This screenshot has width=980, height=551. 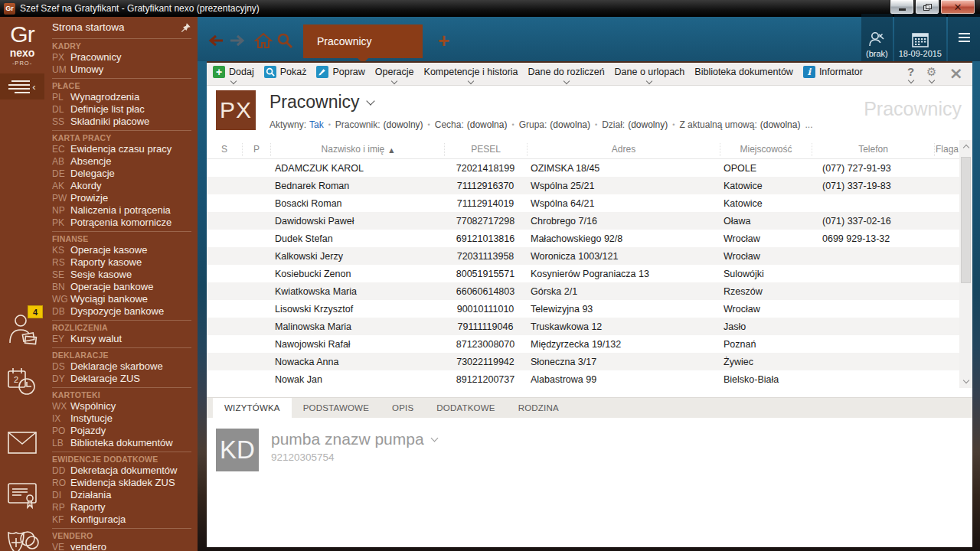 What do you see at coordinates (216, 41) in the screenshot?
I see `back-button` at bounding box center [216, 41].